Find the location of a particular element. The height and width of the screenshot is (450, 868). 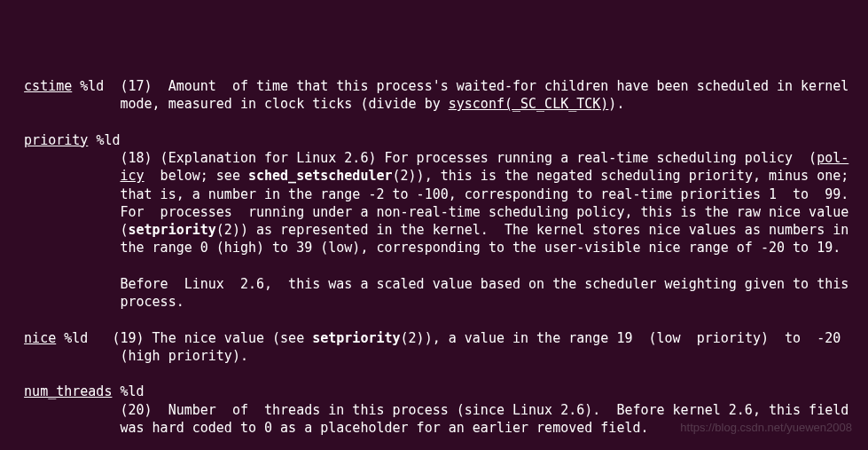

numthreads-l2: was hard coded to 0 as a placeholder for… is located at coordinates (384, 428).